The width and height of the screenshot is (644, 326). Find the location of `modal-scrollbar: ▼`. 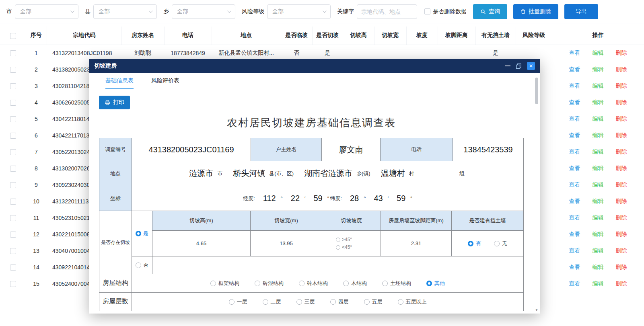

modal-scrollbar: ▼ is located at coordinates (537, 194).